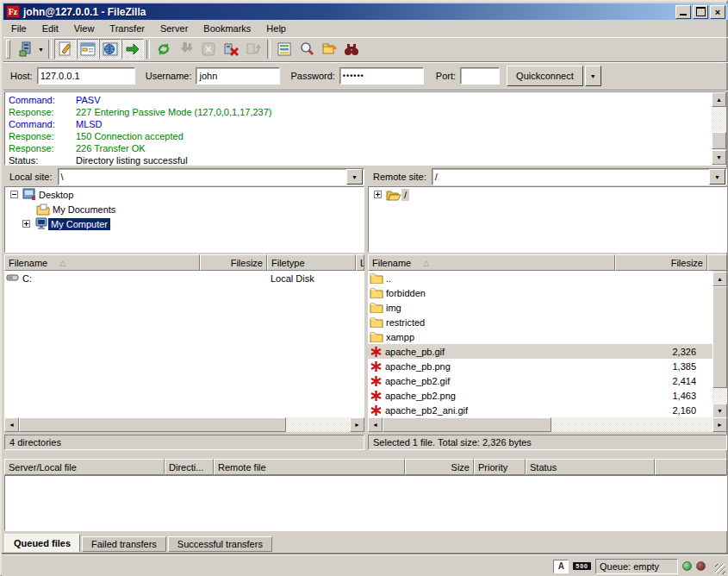 Image resolution: width=728 pixels, height=576 pixels. I want to click on column-size: Size, so click(439, 467).